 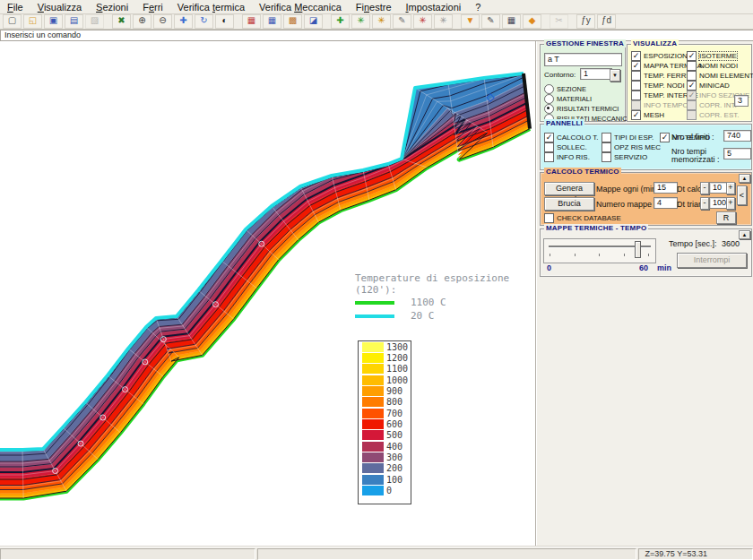 I want to click on mappe-ogni-field: 15, so click(x=665, y=188).